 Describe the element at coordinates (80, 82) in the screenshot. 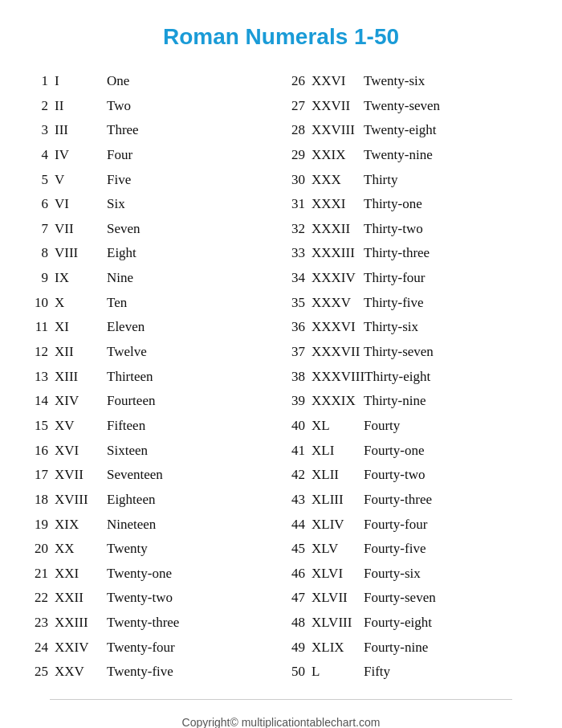

I see `roman-numeral: I` at that location.